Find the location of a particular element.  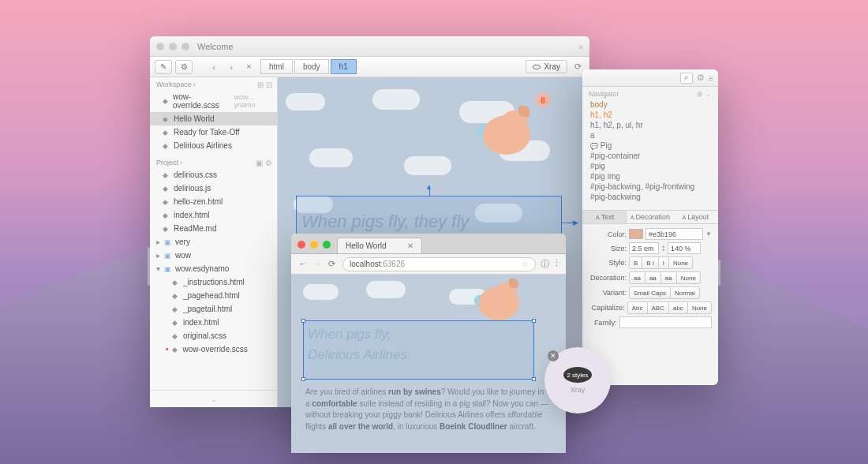

inspector-tab: A Layout is located at coordinates (696, 217).